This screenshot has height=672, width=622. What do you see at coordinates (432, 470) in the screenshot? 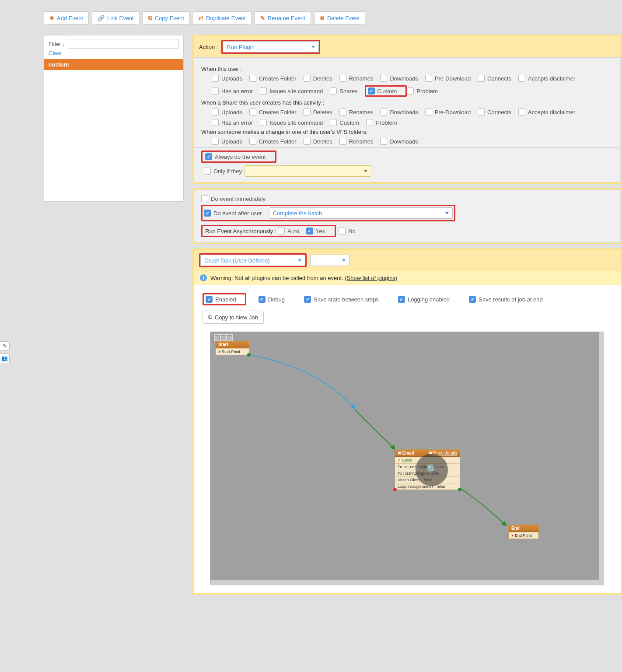
I see `magnifier-overlay` at bounding box center [432, 470].